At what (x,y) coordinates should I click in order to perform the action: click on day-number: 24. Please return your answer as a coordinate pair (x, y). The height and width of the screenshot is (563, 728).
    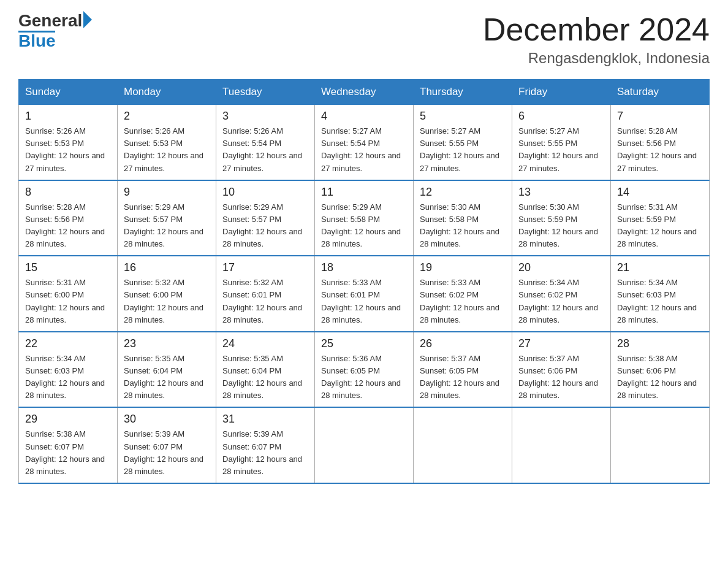
    Looking at the image, I should click on (265, 343).